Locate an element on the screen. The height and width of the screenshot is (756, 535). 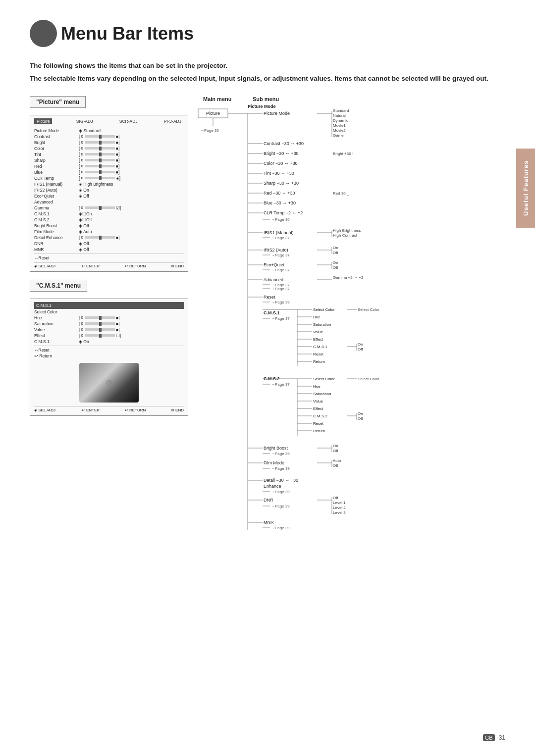
svg-text: MNR is located at coordinates (268, 522).